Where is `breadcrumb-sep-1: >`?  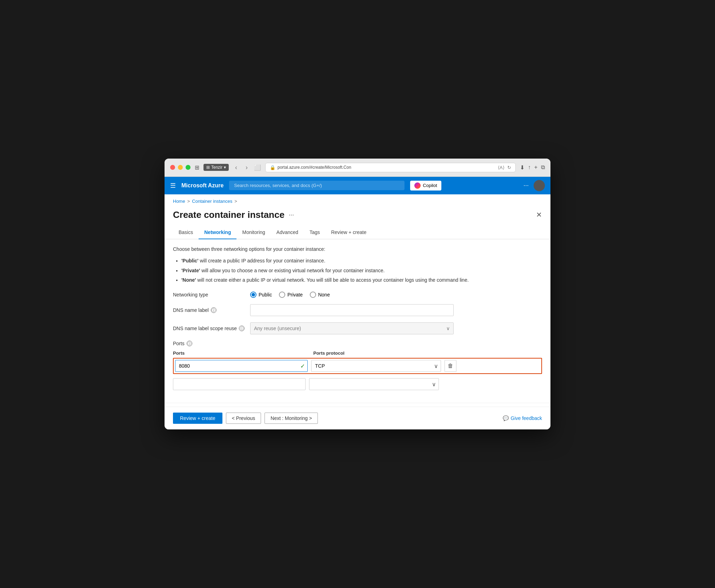 breadcrumb-sep-1: > is located at coordinates (189, 201).